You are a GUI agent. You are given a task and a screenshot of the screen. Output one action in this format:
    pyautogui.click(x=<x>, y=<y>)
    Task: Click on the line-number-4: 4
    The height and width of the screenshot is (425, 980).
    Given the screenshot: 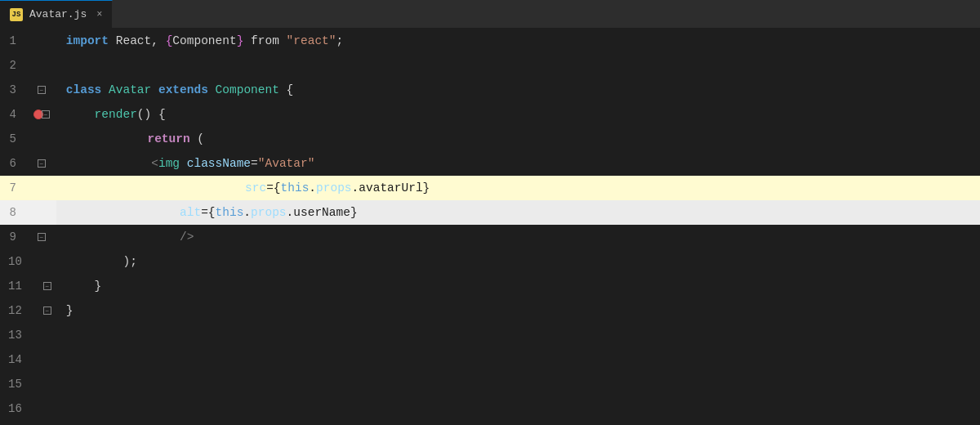 What is the action you would take?
    pyautogui.click(x=16, y=114)
    